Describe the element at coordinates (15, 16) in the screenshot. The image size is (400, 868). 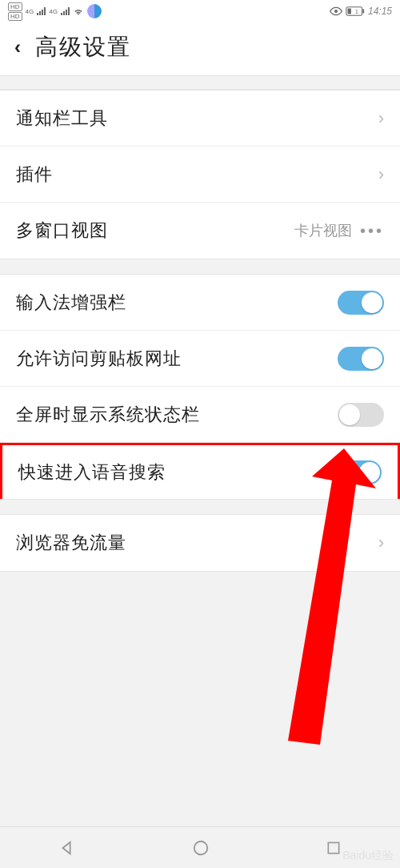
I see `hd-badge-2: HD` at that location.